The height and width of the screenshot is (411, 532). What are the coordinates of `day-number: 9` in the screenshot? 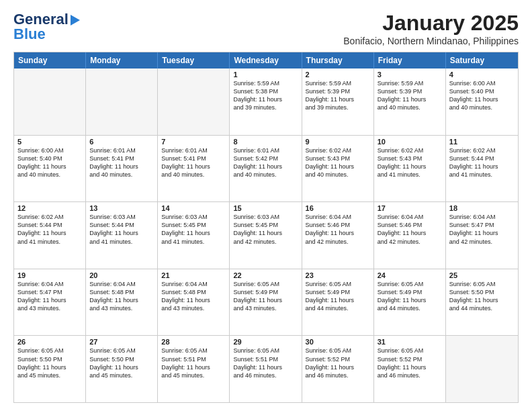 It's located at (338, 142).